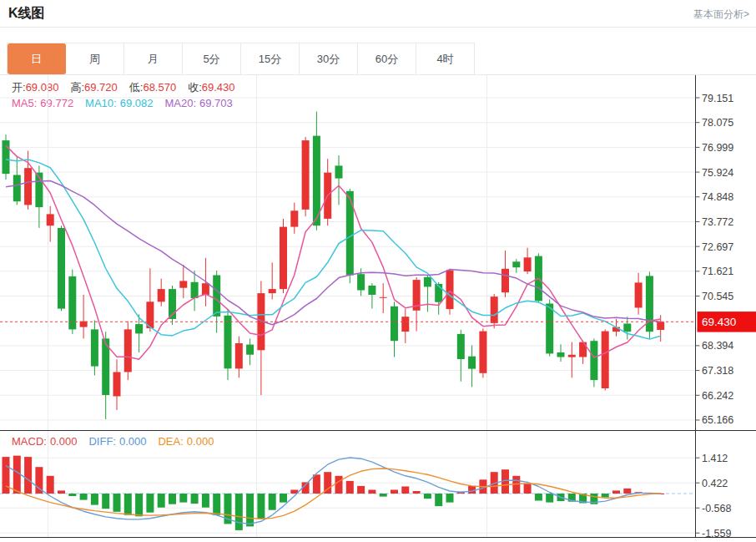  Describe the element at coordinates (387, 58) in the screenshot. I see `tab-60min: 60分` at that location.